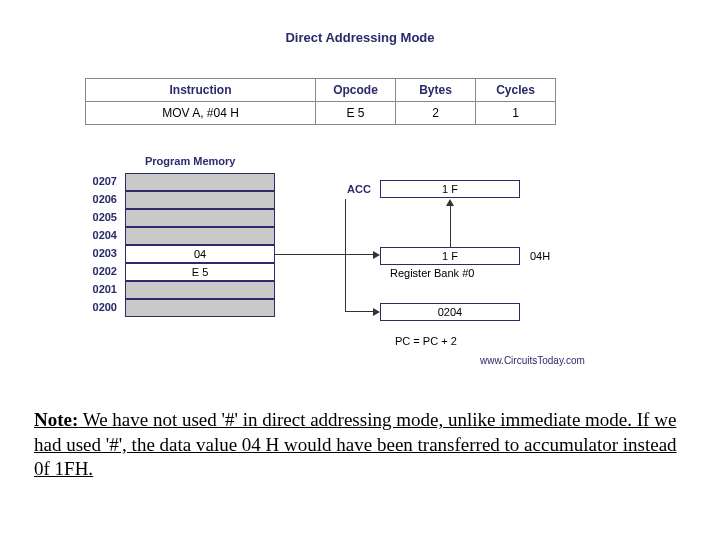  What do you see at coordinates (450, 256) in the screenshot?
I see `register-box: 1 F` at bounding box center [450, 256].